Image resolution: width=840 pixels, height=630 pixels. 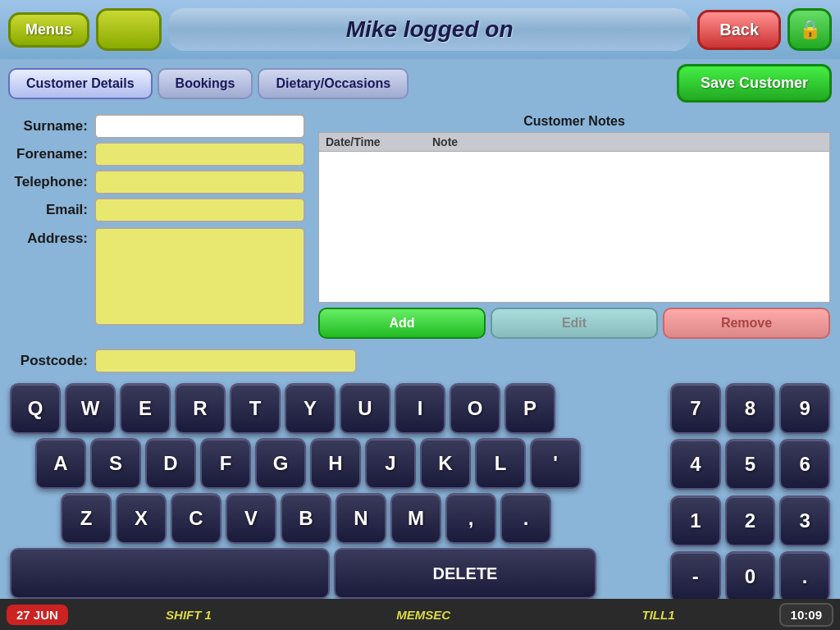 What do you see at coordinates (739, 30) in the screenshot?
I see `back-button: Back` at bounding box center [739, 30].